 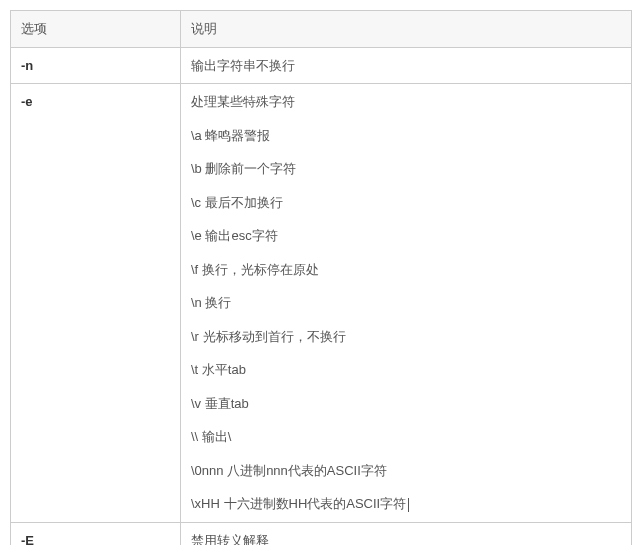 What do you see at coordinates (408, 505) in the screenshot?
I see `text-cursor-icon` at bounding box center [408, 505].